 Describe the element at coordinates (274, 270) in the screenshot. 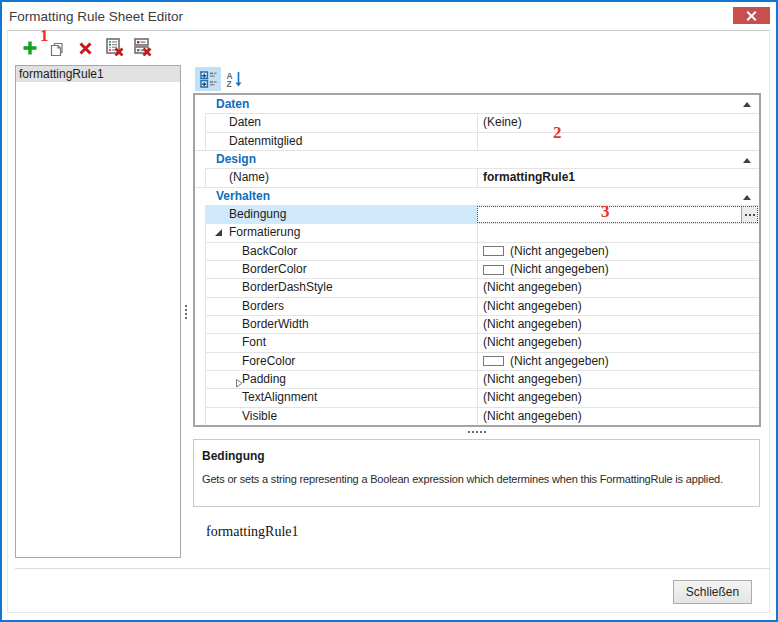

I see `property-name-label: BorderColor` at that location.